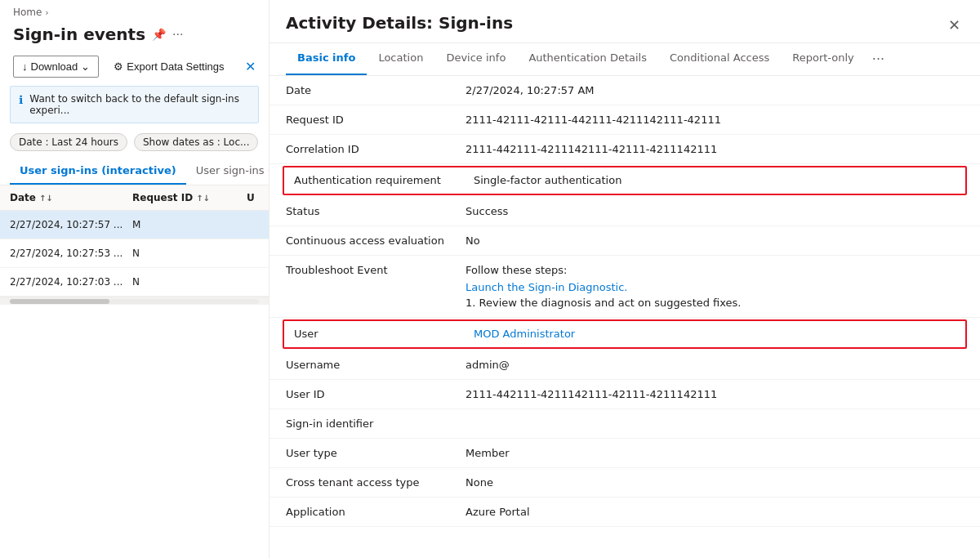 This screenshot has height=558, width=980. Describe the element at coordinates (715, 149) in the screenshot. I see `value-correlation-id: 2111-442111-4211142111-42111-4211142111` at that location.